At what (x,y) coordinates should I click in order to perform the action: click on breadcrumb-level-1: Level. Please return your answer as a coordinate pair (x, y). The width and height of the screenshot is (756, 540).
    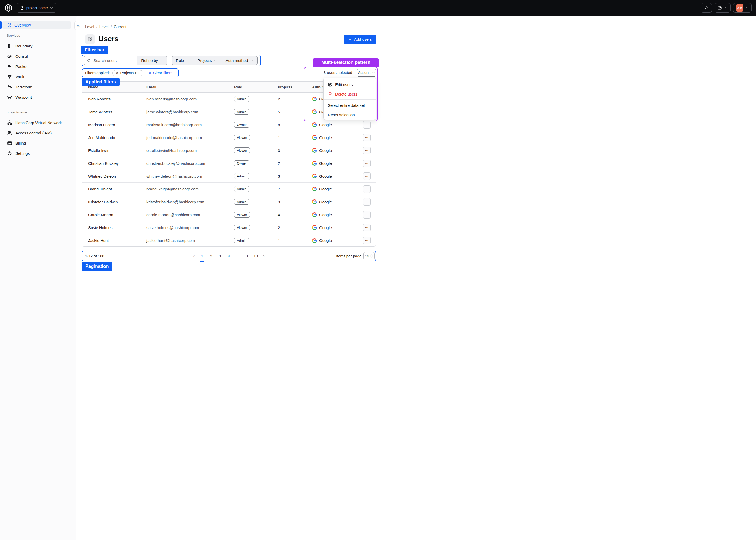
    Looking at the image, I should click on (90, 27).